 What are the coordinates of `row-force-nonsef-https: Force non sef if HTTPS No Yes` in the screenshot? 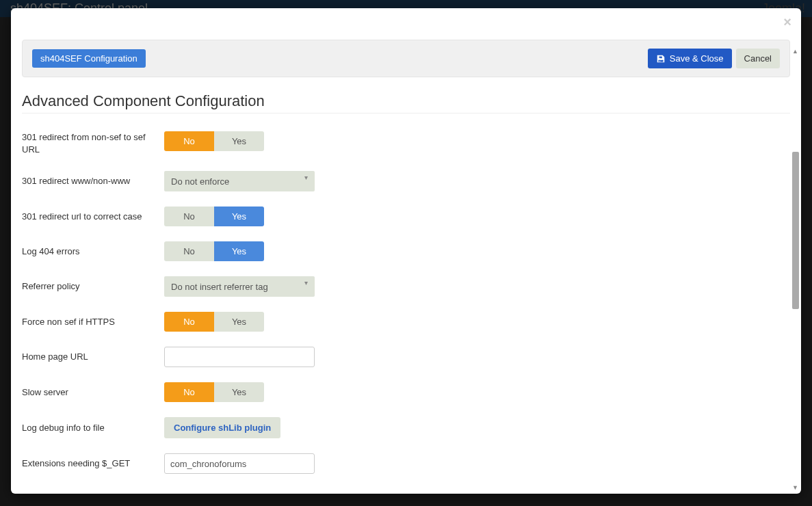 It's located at (406, 321).